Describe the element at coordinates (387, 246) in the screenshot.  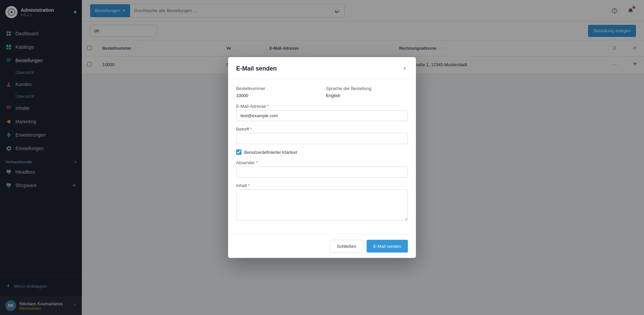
I see `modal-send-button: E-Mail senden` at that location.